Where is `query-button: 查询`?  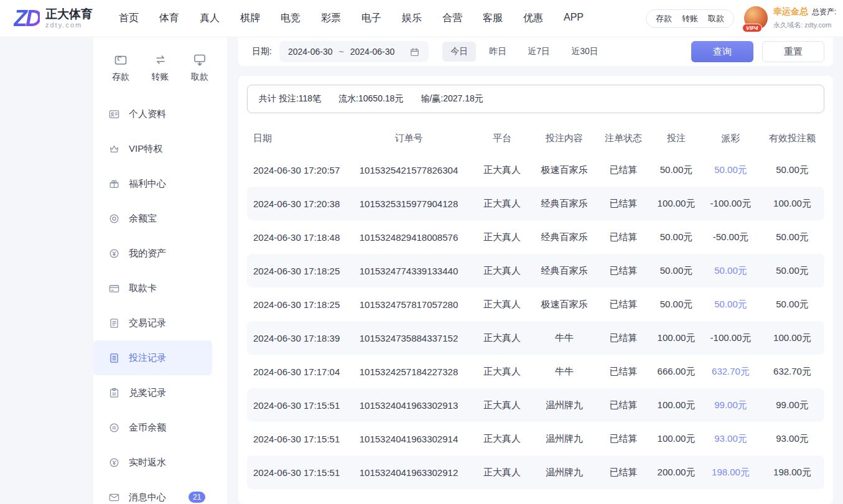
query-button: 查询 is located at coordinates (722, 52).